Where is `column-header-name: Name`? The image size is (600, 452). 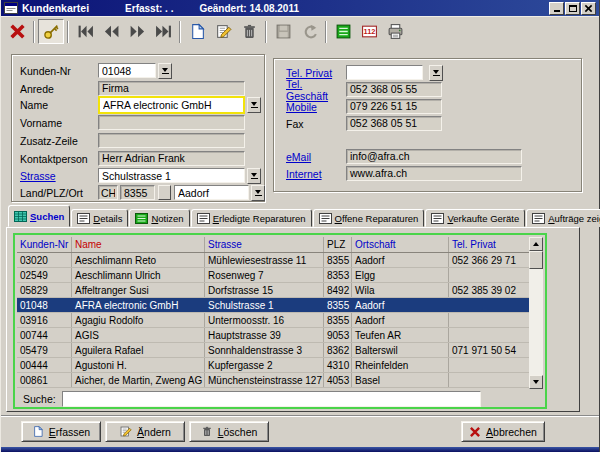 column-header-name: Name is located at coordinates (138, 244).